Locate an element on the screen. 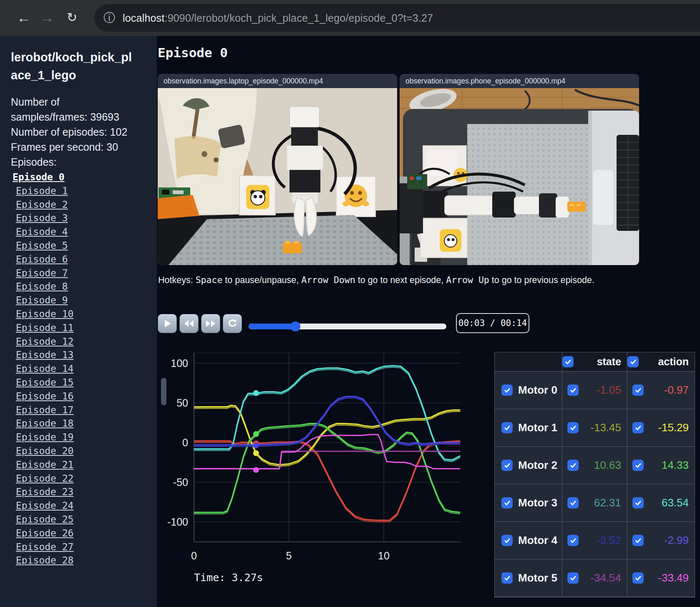 The width and height of the screenshot is (700, 607). episode-link: Episode 23 is located at coordinates (86, 492).